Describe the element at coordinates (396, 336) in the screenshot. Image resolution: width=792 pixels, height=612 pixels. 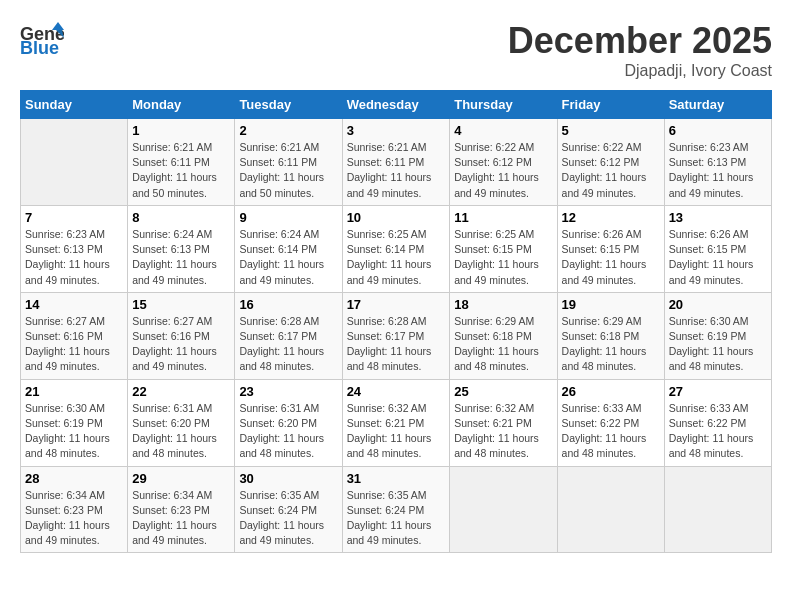
I see `day-cell: 17Sunrise: 6:28 AM Sunset: 6:17 PM Dayli…` at that location.